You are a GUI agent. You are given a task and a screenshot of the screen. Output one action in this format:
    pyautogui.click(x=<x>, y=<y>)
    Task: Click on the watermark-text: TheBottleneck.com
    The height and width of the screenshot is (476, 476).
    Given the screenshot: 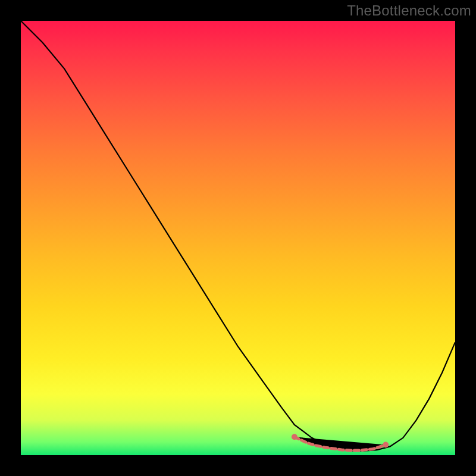 What is the action you would take?
    pyautogui.click(x=409, y=11)
    